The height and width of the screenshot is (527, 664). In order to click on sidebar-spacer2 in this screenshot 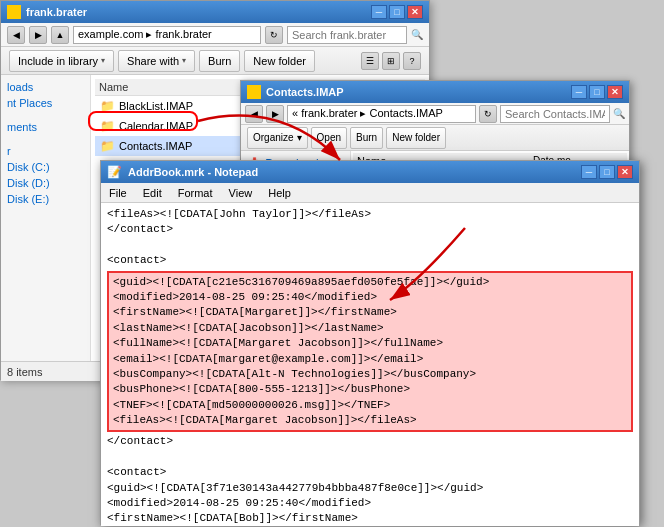, I will do `click(46, 139)`.